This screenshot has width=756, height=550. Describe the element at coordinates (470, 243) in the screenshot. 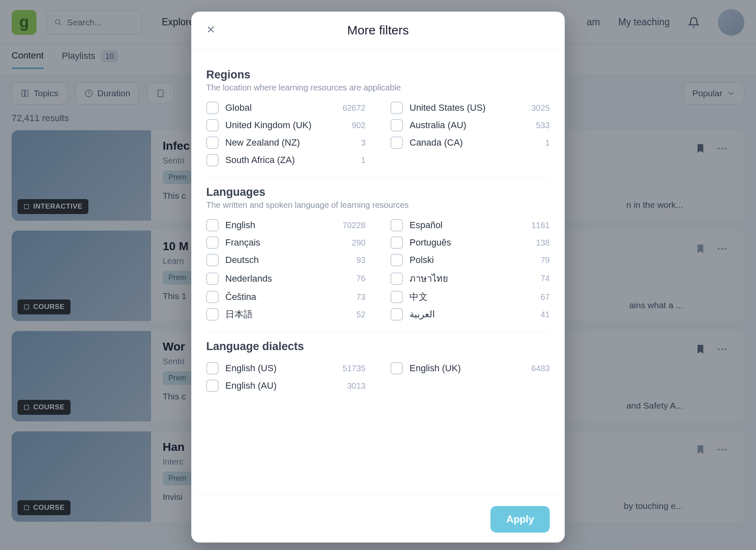

I see `filter-option: Português 138` at that location.